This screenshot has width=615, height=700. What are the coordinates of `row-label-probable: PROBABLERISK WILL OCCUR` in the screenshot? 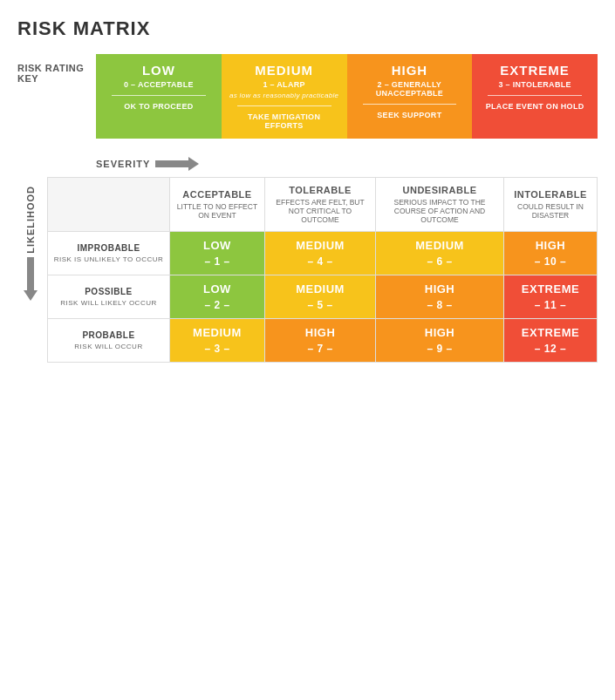 It's located at (109, 341).